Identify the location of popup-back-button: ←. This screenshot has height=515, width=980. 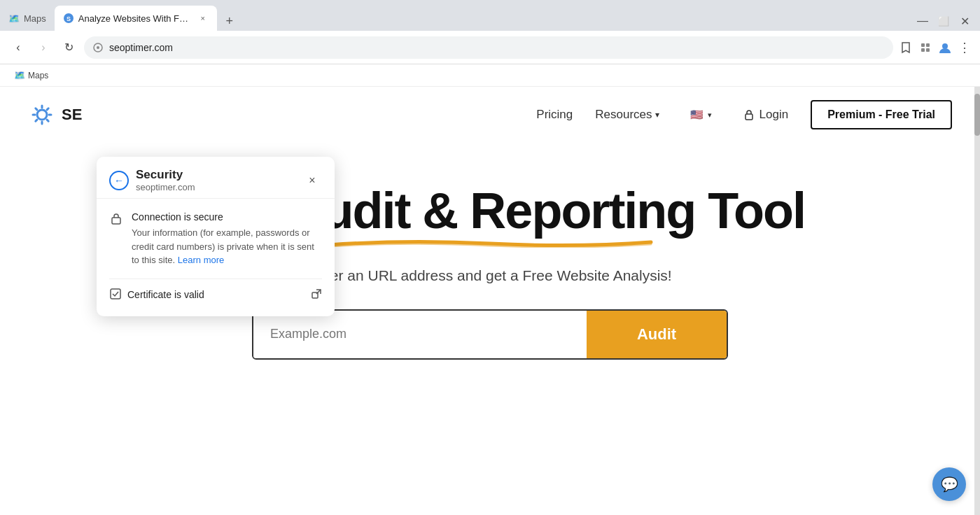
(119, 181).